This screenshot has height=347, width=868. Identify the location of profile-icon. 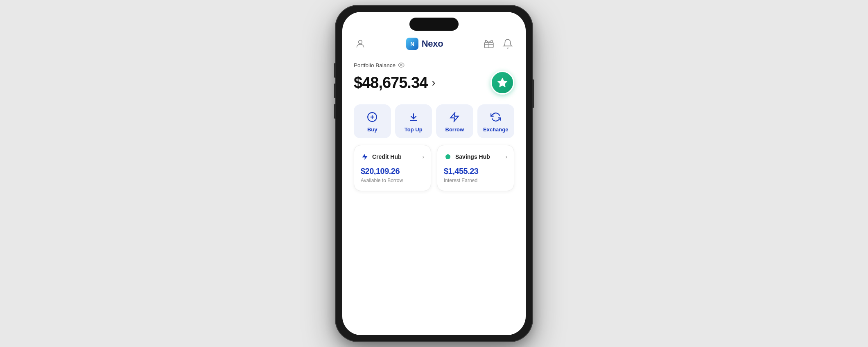
(360, 44).